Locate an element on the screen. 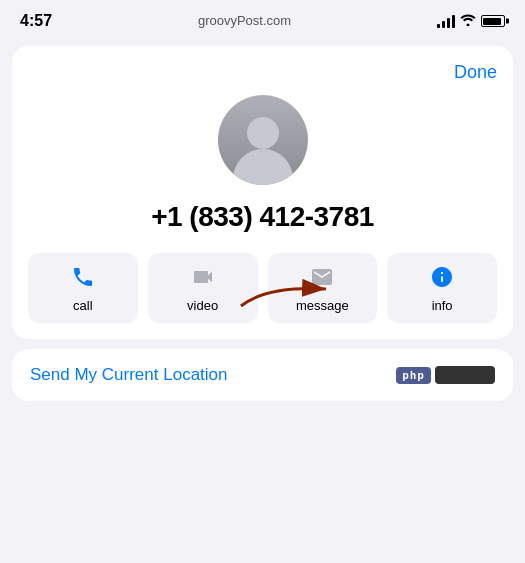 The image size is (525, 563). php-logo: php is located at coordinates (446, 375).